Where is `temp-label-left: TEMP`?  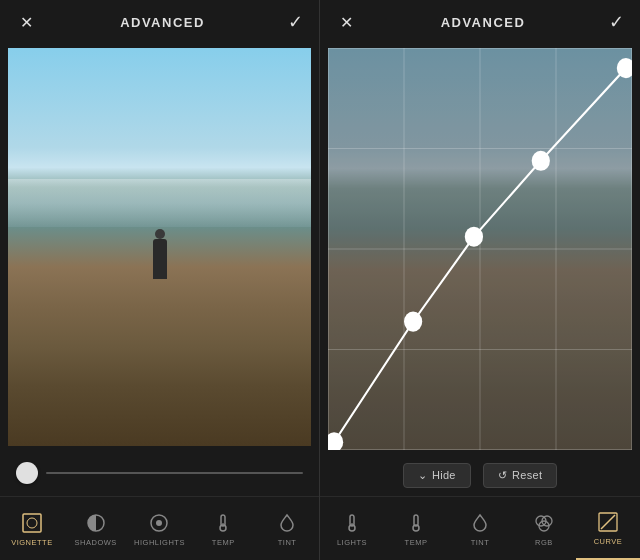
temp-label-left: TEMP is located at coordinates (224, 542).